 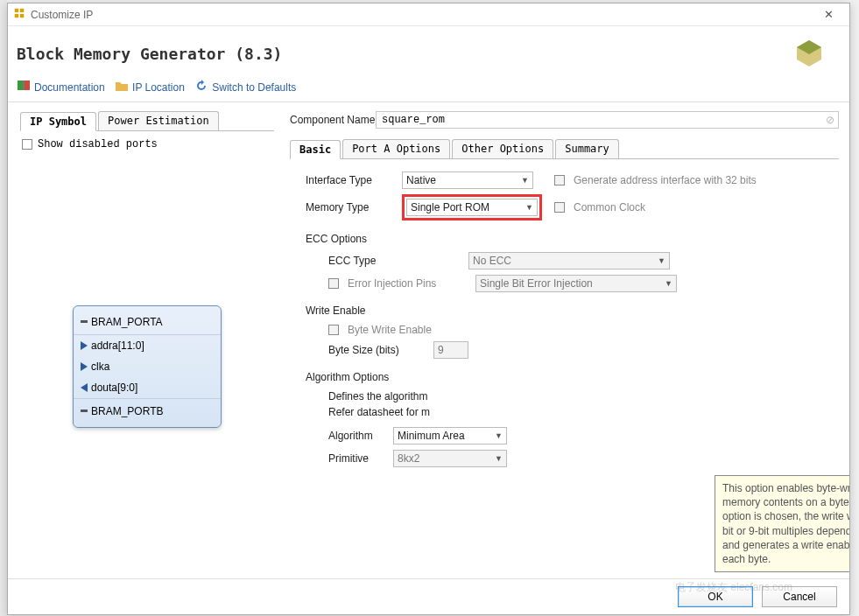 What do you see at coordinates (333, 120) in the screenshot?
I see `component-name-label: Component Name` at bounding box center [333, 120].